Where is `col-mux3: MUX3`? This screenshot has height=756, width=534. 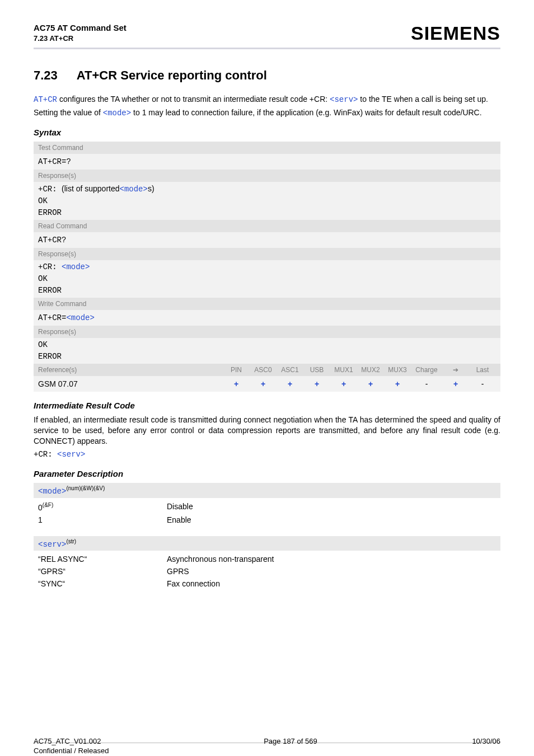 col-mux3: MUX3 is located at coordinates (397, 370).